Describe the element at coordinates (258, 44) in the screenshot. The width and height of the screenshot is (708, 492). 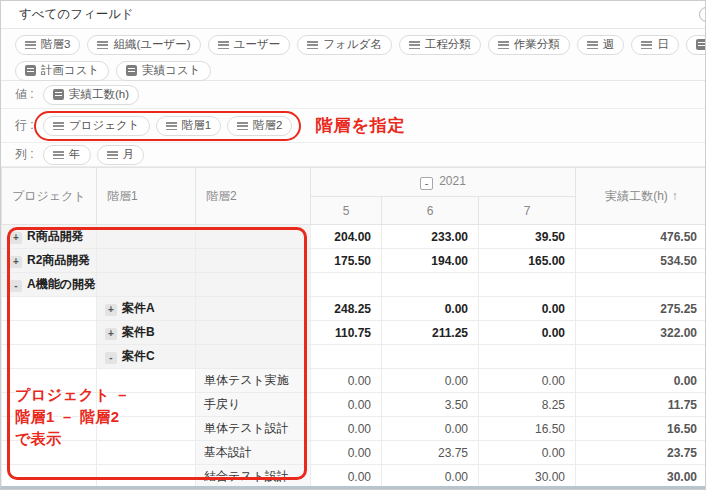
I see `field-chip-label: ユーザー` at that location.